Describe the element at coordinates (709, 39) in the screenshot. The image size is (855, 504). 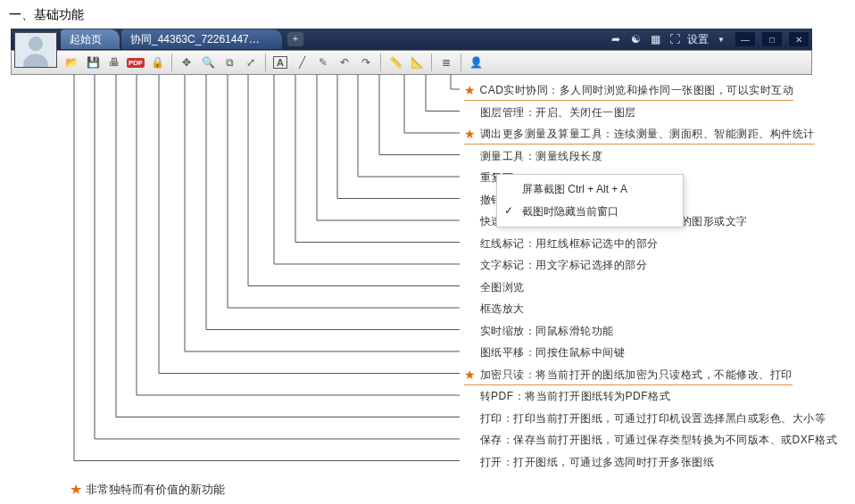
I see `tabbar-right: ➦ ☯ ▦ ⛶ 设置 ▼ — □ ✕` at that location.